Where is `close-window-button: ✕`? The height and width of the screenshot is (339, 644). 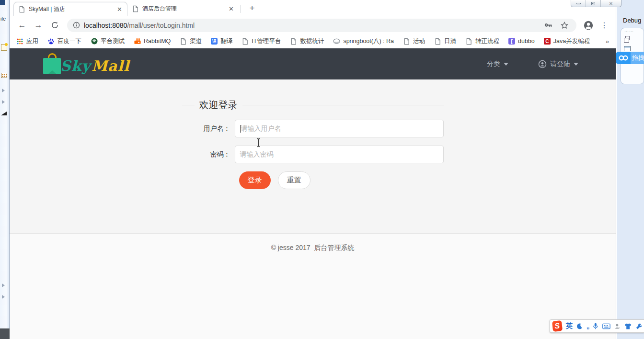 close-window-button: ✕ is located at coordinates (611, 3).